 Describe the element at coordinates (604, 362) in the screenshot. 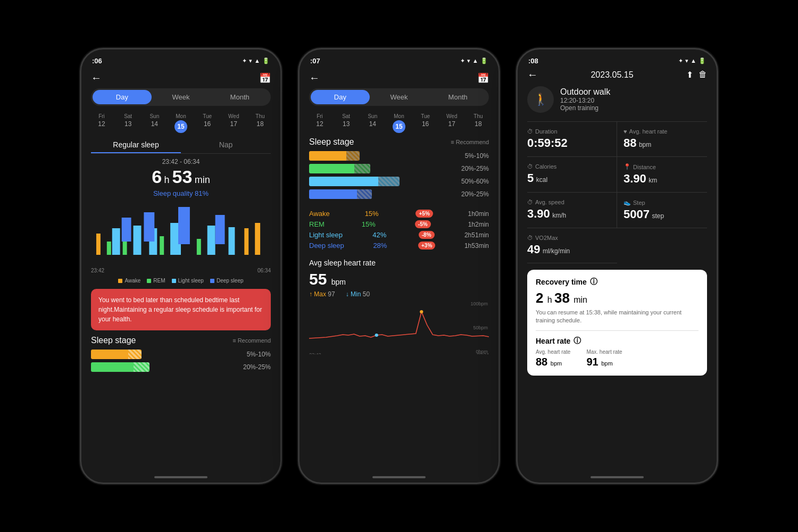

I see `hr-max-value: 91 bpm` at that location.